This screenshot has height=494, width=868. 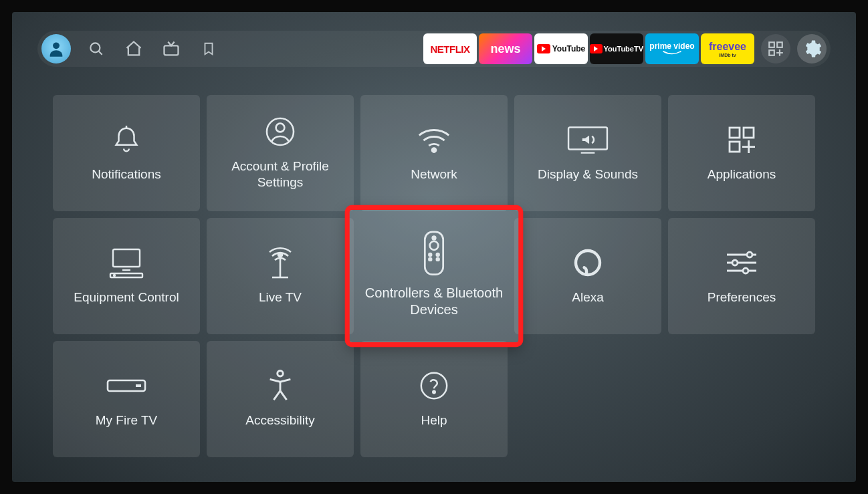 I want to click on app-label: freevee, so click(x=728, y=47).